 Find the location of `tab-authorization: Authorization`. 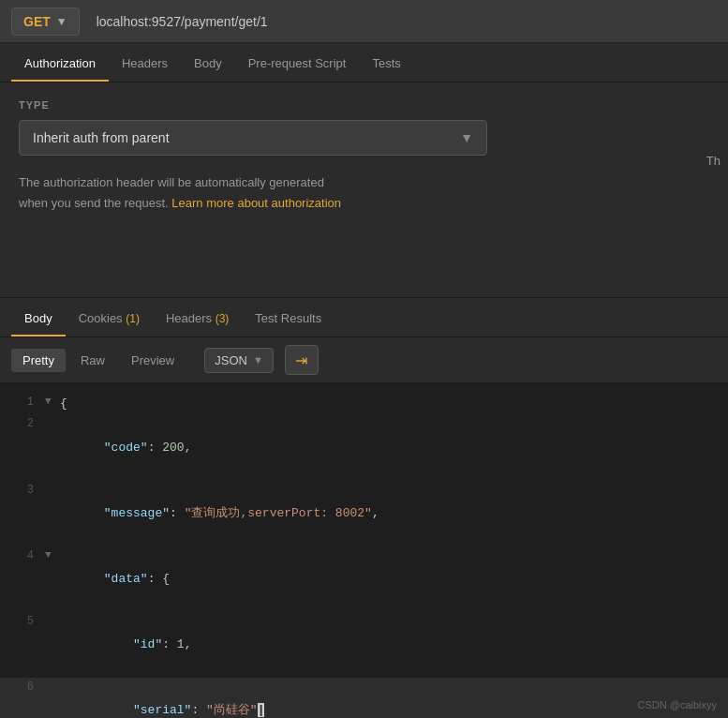

tab-authorization: Authorization is located at coordinates (60, 64).